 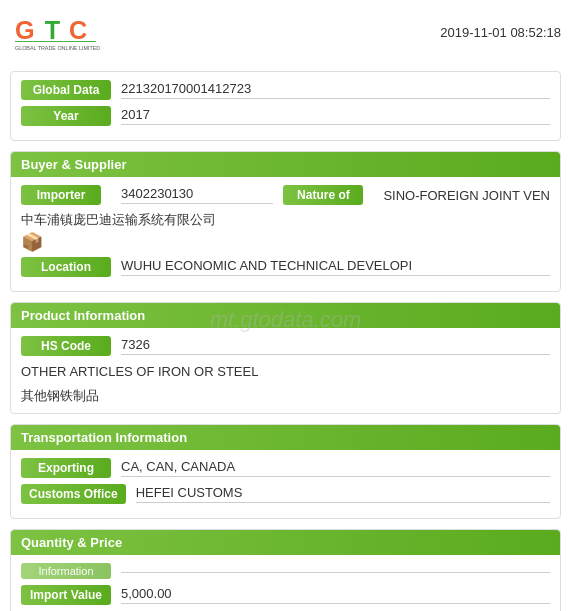 What do you see at coordinates (286, 164) in the screenshot?
I see `buyer-supplier-header: Buyer & Supplier` at bounding box center [286, 164].